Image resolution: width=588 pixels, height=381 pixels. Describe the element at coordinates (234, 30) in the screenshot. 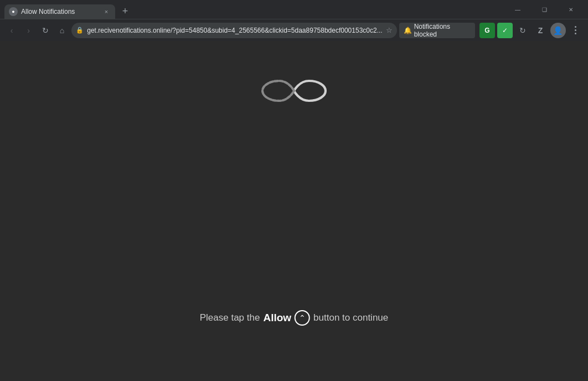

I see `address-bar: 🔒 get.recivenotifications.online/?pid=54…` at that location.